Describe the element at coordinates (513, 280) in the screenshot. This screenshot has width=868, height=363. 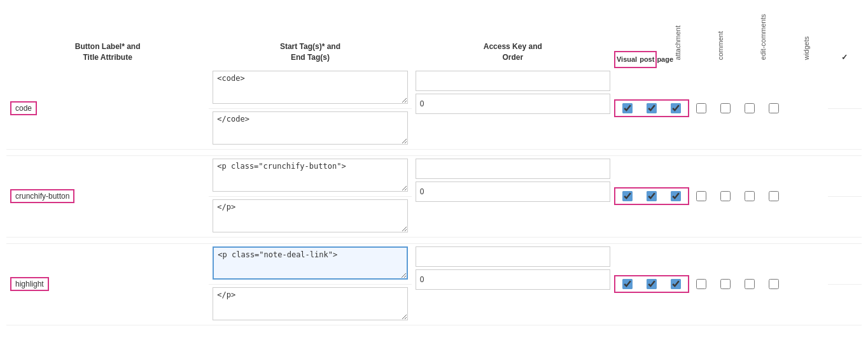
I see `order-input-row3` at that location.